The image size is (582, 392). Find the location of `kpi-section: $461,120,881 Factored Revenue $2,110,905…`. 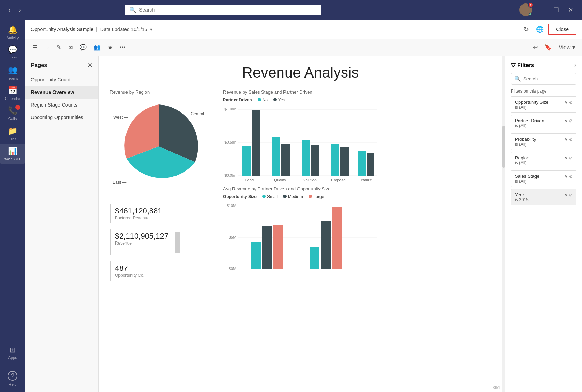

kpi-section: $461,120,881 Factored Revenue $2,110,905… is located at coordinates (162, 242).